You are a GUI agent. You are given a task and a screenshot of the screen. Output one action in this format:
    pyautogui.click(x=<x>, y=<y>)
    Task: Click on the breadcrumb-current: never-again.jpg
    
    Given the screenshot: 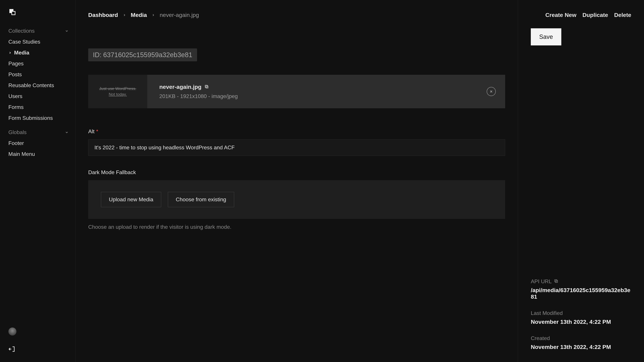 What is the action you would take?
    pyautogui.click(x=180, y=15)
    